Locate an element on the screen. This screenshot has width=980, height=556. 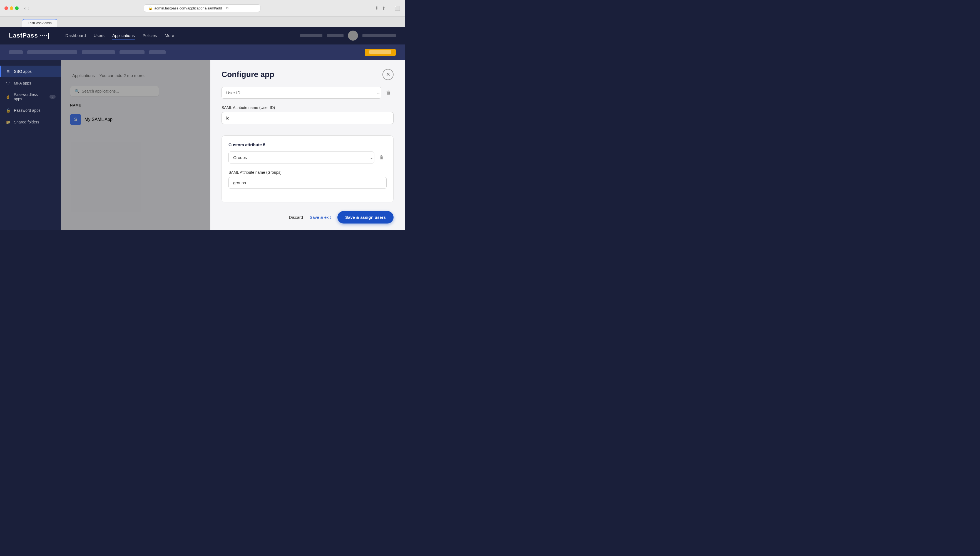
address-bar-container: 🔒 admin.lastpass.com/applications/saml/a… is located at coordinates (202, 8).